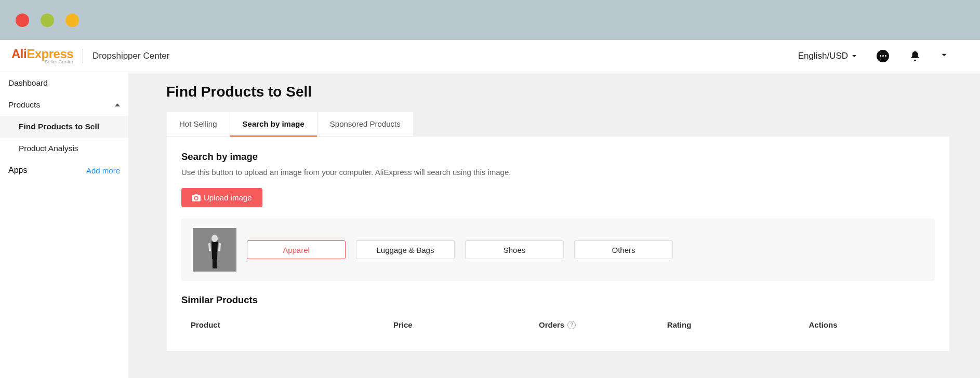  Describe the element at coordinates (59, 127) in the screenshot. I see `sidebar-sub-label: Find Products to Sell` at that location.